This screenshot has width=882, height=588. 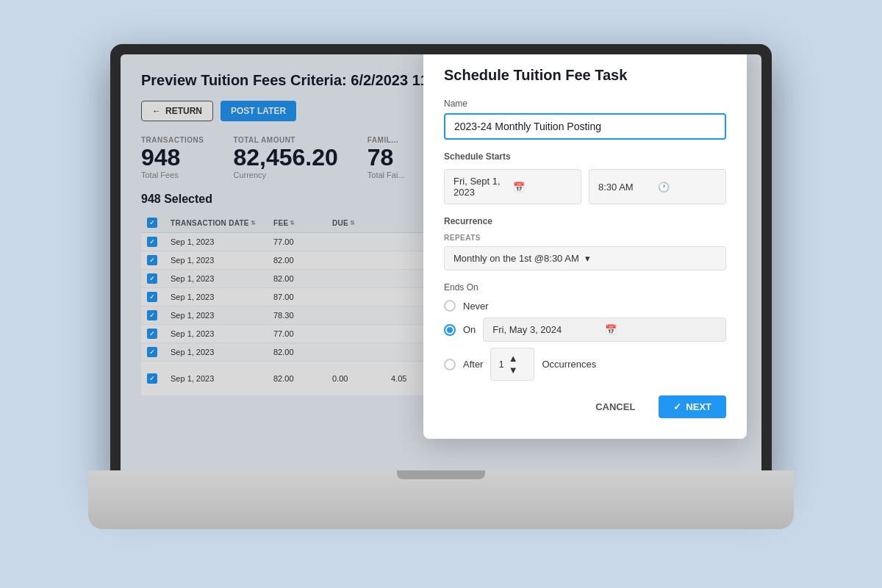 What do you see at coordinates (651, 259) in the screenshot?
I see `chevron-down-icon: ▾` at bounding box center [651, 259].